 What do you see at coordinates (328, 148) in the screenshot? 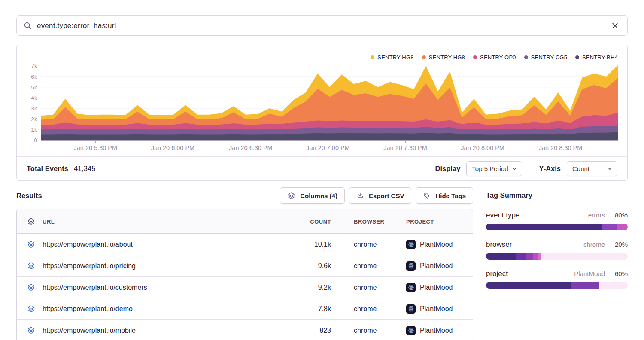
I see `x-tick-label: Jan 20 7:00 PM` at bounding box center [328, 148].